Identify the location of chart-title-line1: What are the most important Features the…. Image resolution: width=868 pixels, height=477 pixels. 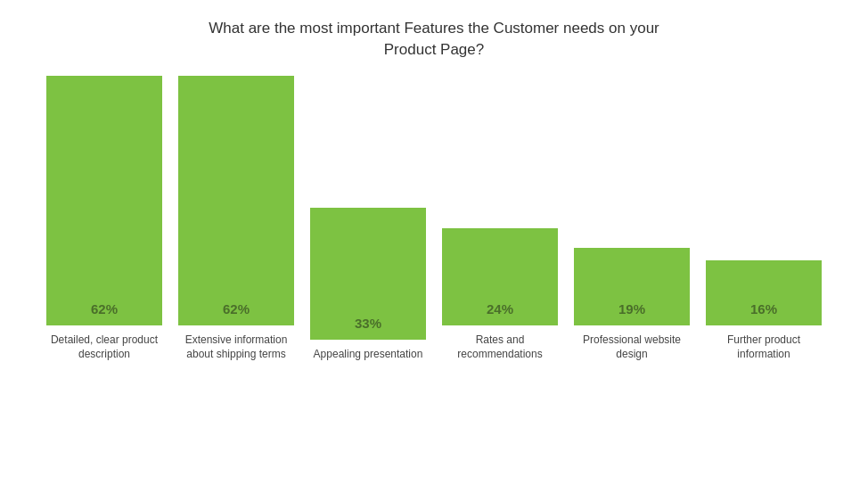
(434, 29).